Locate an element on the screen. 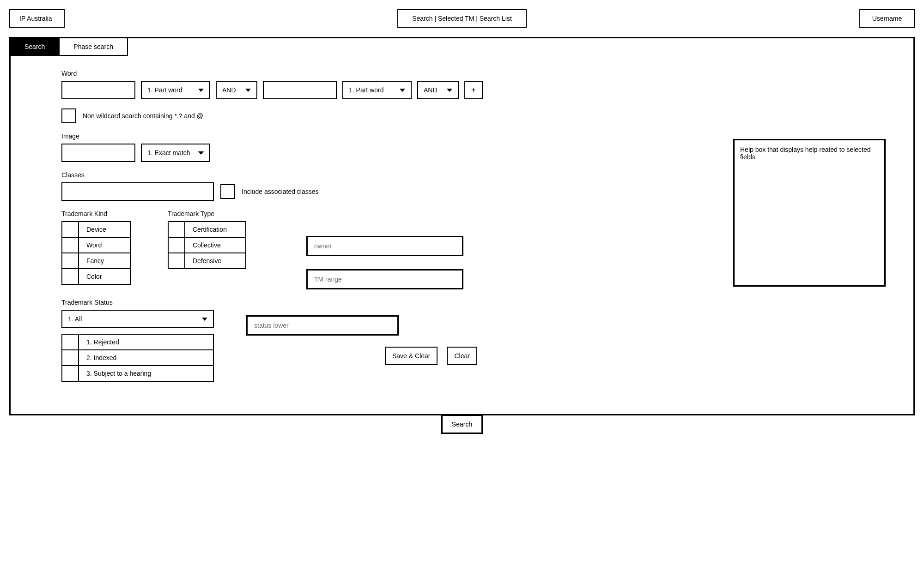  status-label-hearing: 3. Subject to a hearing is located at coordinates (144, 373).